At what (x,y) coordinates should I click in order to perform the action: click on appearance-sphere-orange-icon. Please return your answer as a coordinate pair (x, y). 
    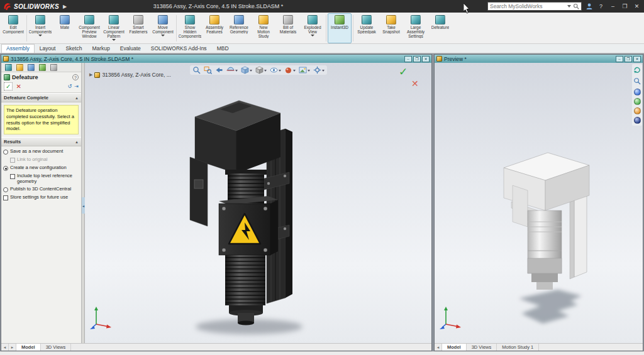
    Looking at the image, I should click on (638, 111).